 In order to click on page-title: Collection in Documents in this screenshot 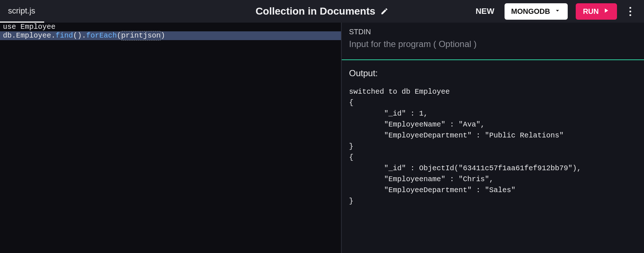, I will do `click(315, 11)`.